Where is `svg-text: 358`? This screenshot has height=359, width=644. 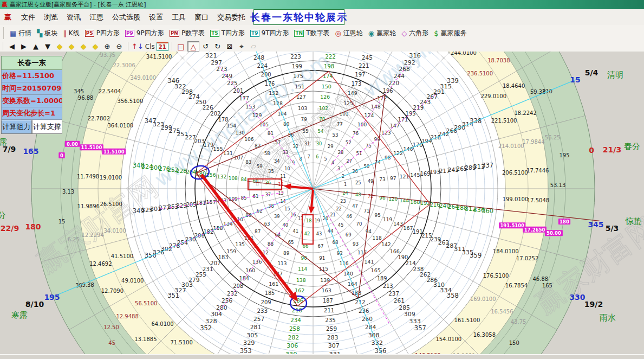
svg-text: 358 is located at coordinates (453, 296).